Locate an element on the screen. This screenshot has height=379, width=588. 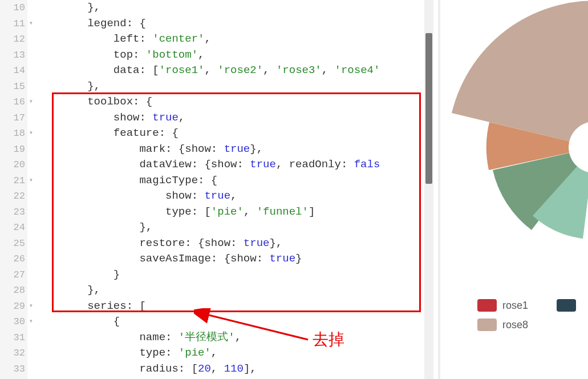
line-number: 29▾ is located at coordinates (13, 307).